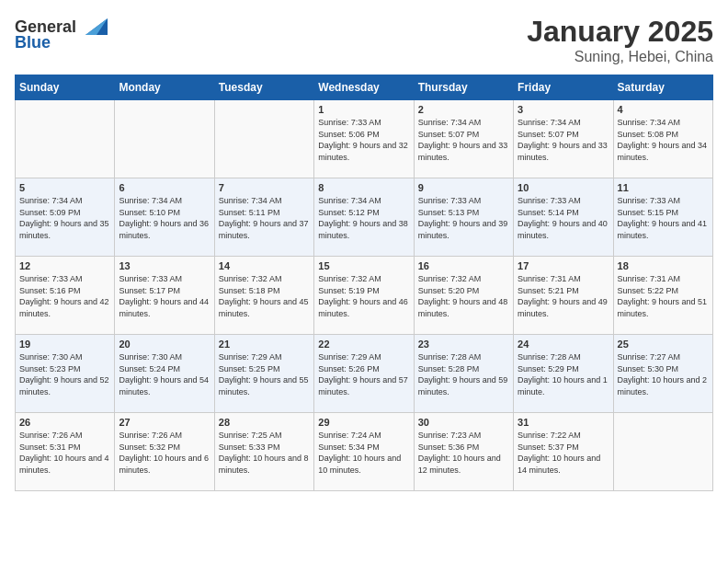  What do you see at coordinates (463, 344) in the screenshot?
I see `day-number: 23` at bounding box center [463, 344].